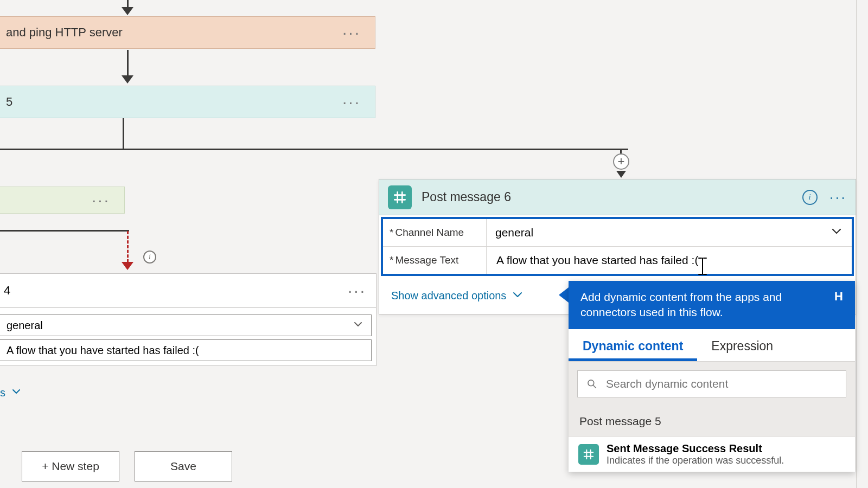 The width and height of the screenshot is (868, 488). What do you see at coordinates (839, 297) in the screenshot?
I see `hide-link: H` at bounding box center [839, 297].